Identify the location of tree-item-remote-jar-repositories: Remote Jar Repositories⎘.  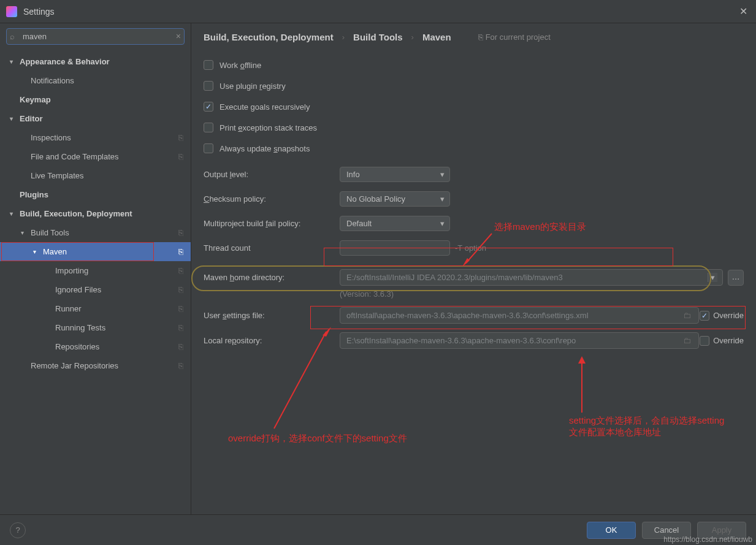
(96, 365).